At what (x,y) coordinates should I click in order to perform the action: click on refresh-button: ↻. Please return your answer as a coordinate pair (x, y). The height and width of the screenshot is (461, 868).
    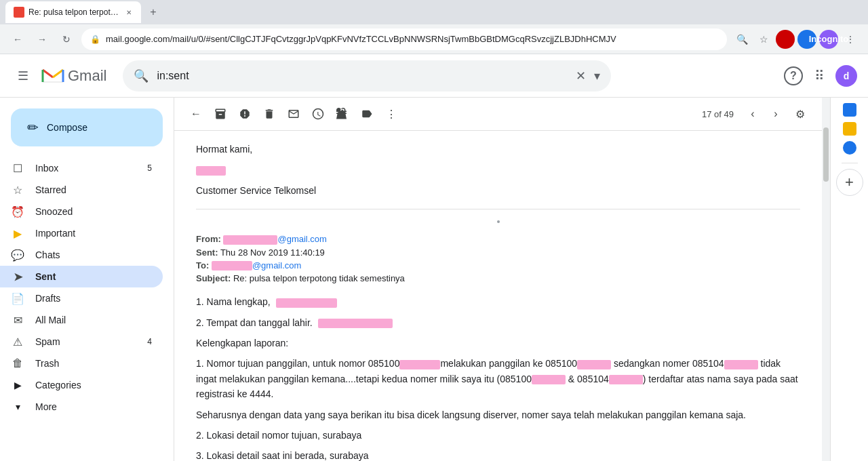
    Looking at the image, I should click on (66, 39).